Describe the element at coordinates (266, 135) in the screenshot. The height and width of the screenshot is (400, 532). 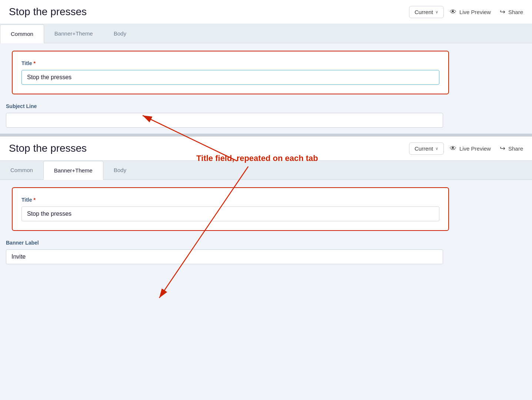
I see `section-divider` at that location.